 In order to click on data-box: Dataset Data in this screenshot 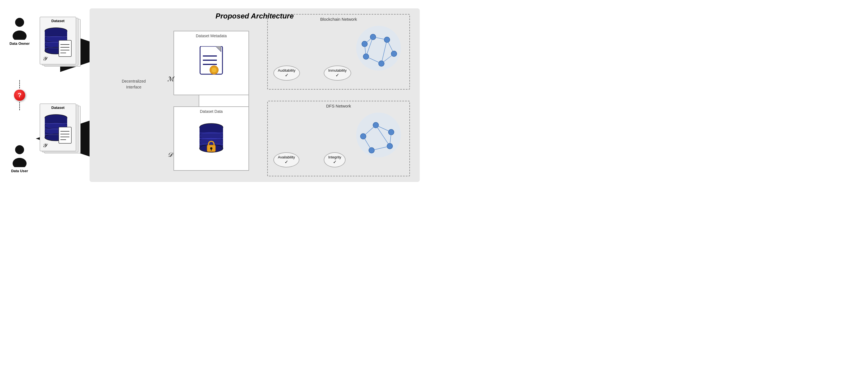, I will do `click(211, 139)`.